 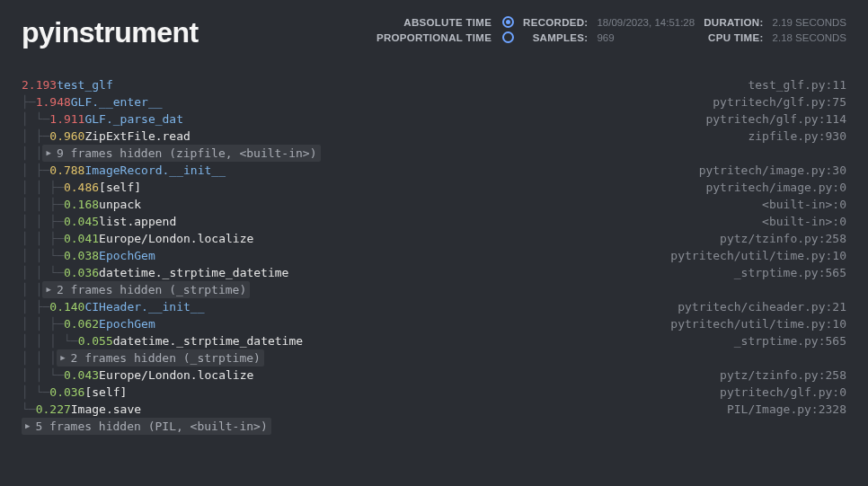 I want to click on frame-row: │ └─ 1.911 GLF._parse_datpytritech/glf.p…, so click(x=434, y=119).